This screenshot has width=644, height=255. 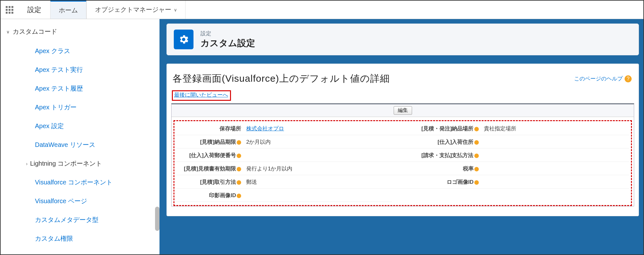 I want to click on header-big: カスタム設定, so click(x=228, y=43).